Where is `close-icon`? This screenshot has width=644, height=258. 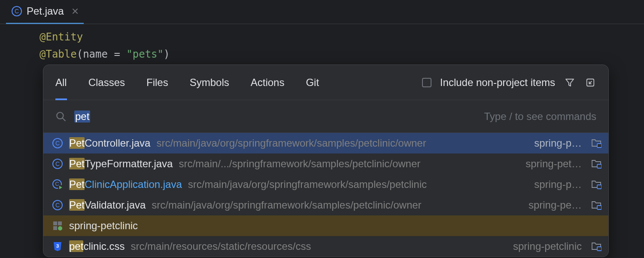 close-icon is located at coordinates (75, 11).